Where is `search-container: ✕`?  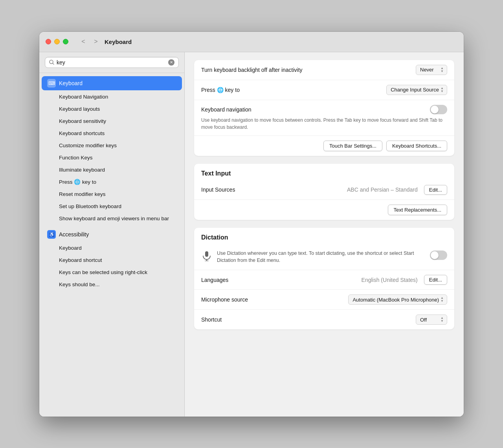 search-container: ✕ is located at coordinates (112, 63).